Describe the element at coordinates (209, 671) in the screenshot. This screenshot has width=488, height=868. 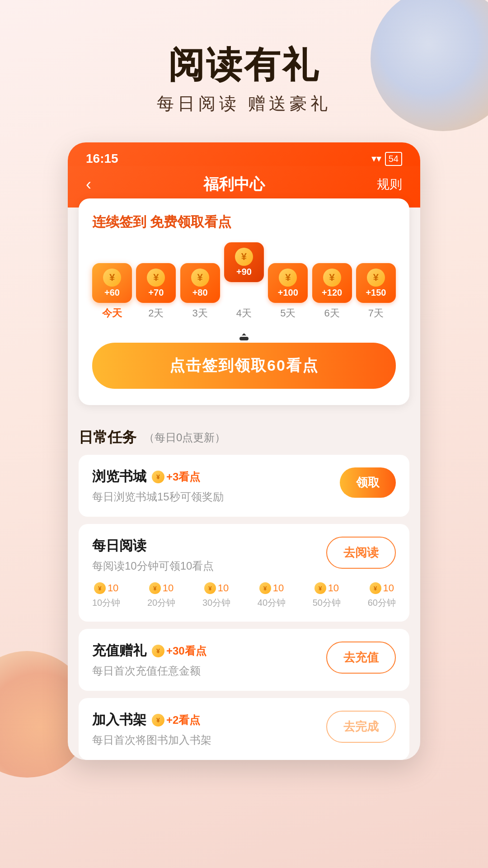
I see `task-recharge-desc: 每日首次充值任意金额` at that location.